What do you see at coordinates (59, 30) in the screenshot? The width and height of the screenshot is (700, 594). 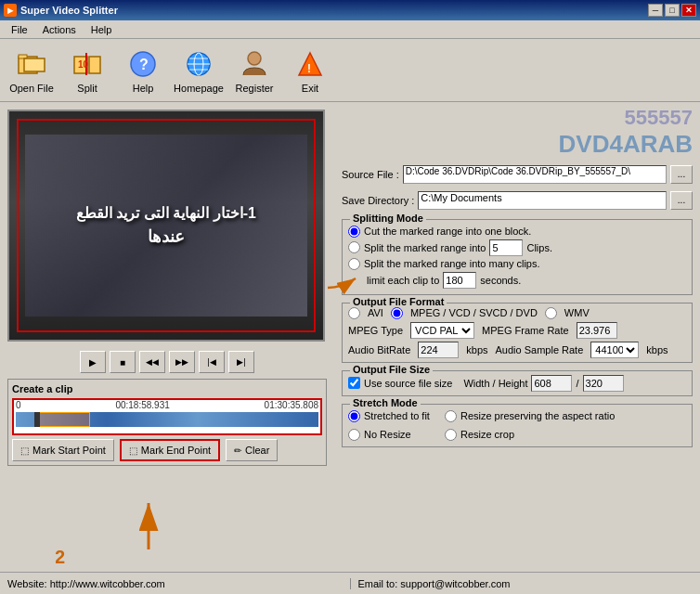 I see `menu-actions: Actions` at bounding box center [59, 30].